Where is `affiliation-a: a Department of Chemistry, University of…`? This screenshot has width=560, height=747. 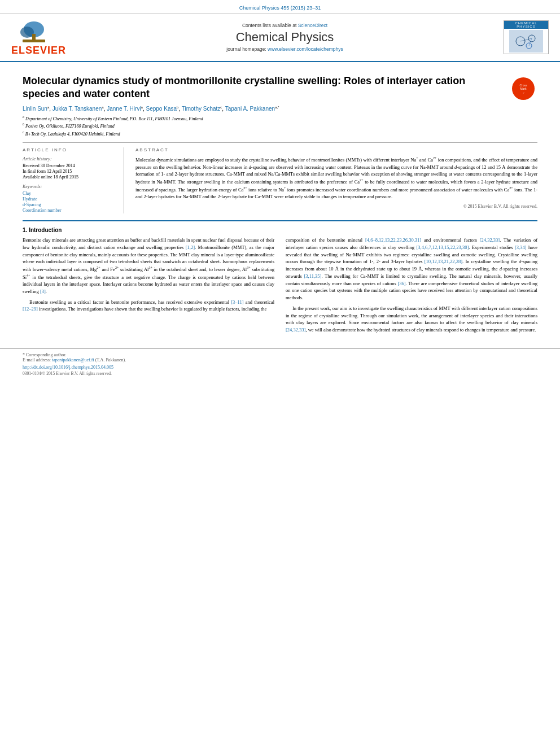 affiliation-a: a Department of Chemistry, University of… is located at coordinates (113, 119).